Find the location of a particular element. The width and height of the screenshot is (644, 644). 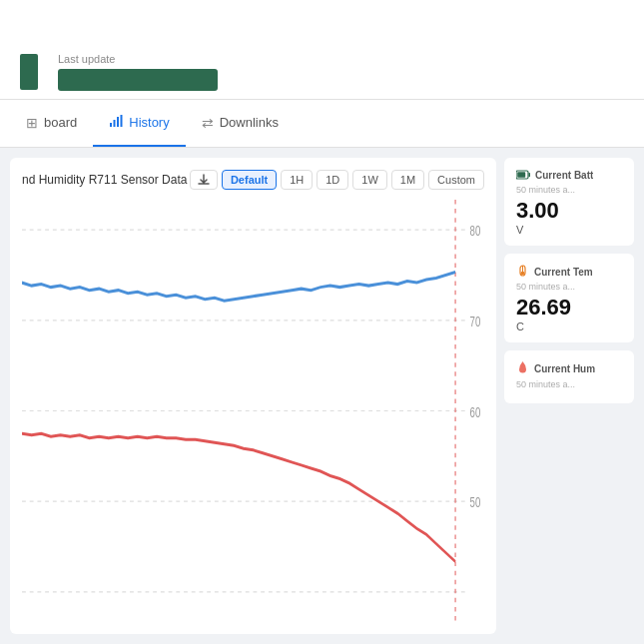

nav-tabs: ⊞ board History ⇄ Downlinks is located at coordinates (322, 124).